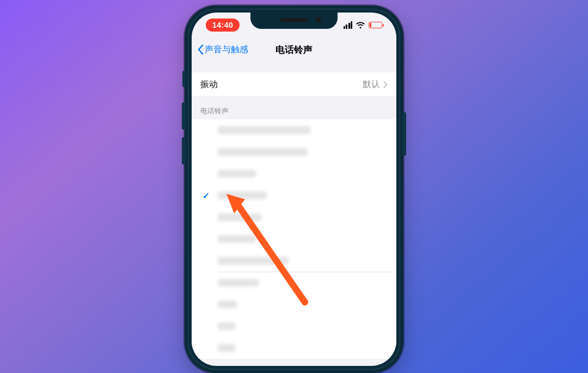 The width and height of the screenshot is (588, 373). What do you see at coordinates (348, 25) in the screenshot?
I see `cellular-icon` at bounding box center [348, 25].